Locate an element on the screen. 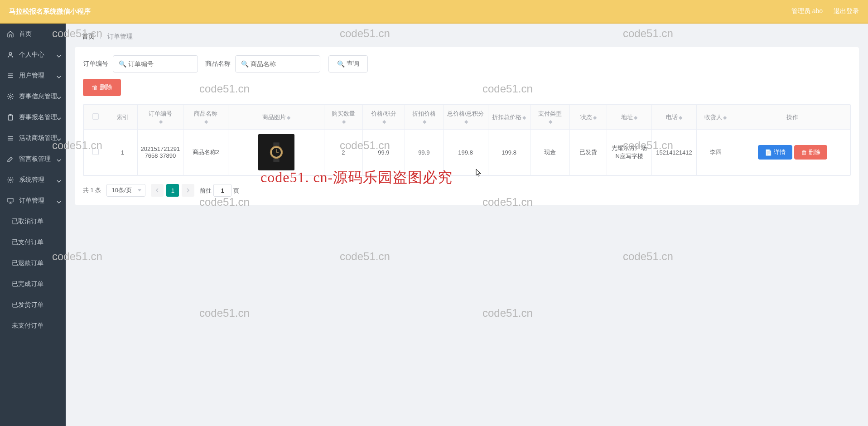  app-title: 马拉松报名系统微信小程序 is located at coordinates (50, 12).